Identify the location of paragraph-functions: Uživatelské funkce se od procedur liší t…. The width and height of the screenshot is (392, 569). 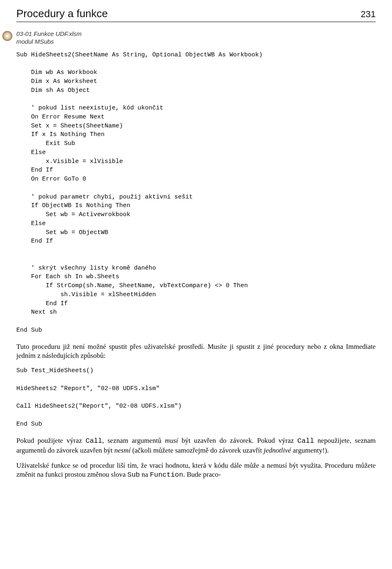
(196, 471).